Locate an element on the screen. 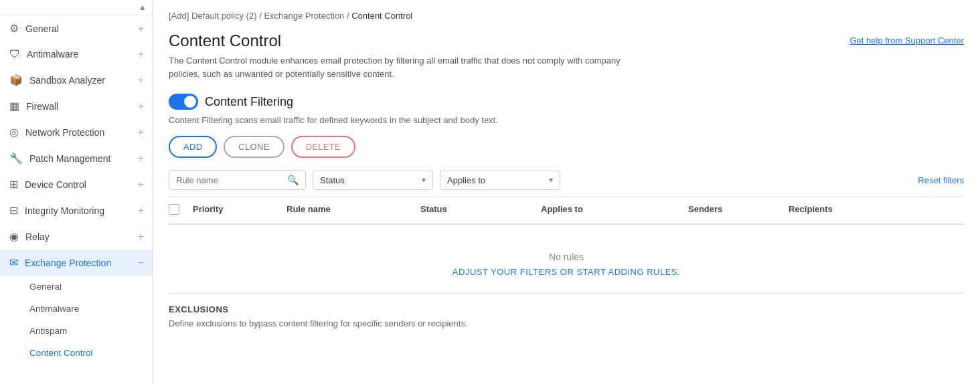 This screenshot has width=980, height=384. sidebar-item-integrity-monitoring: ⊟ Integrity Monitoring + is located at coordinates (76, 210).